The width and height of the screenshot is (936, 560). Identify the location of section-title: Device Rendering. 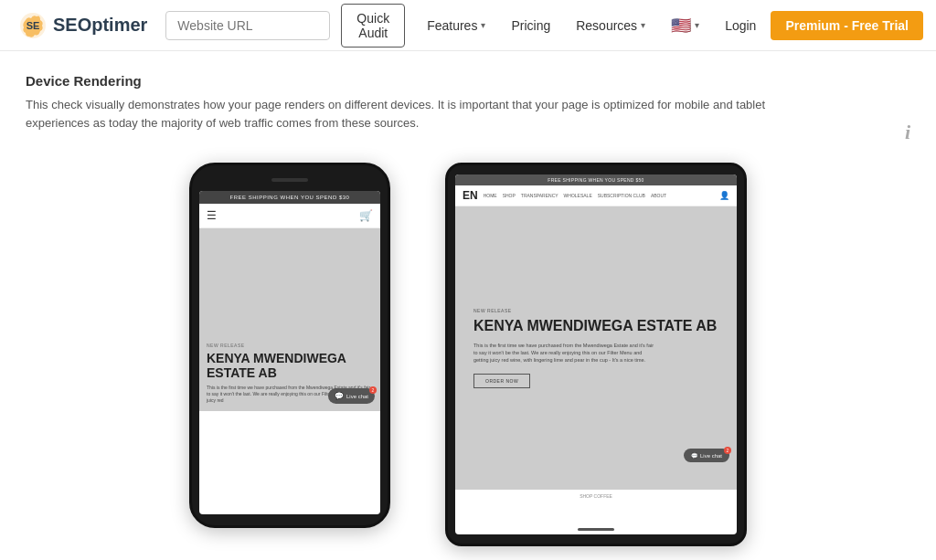
(468, 80).